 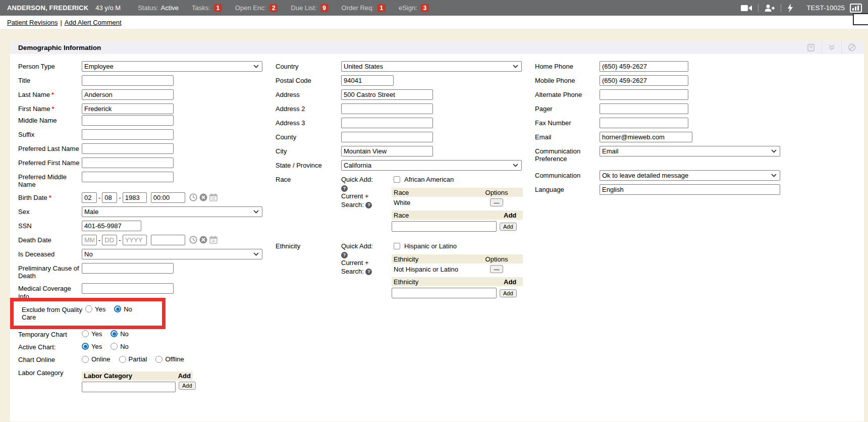 I want to click on preferred-middle-name-input, so click(x=128, y=177).